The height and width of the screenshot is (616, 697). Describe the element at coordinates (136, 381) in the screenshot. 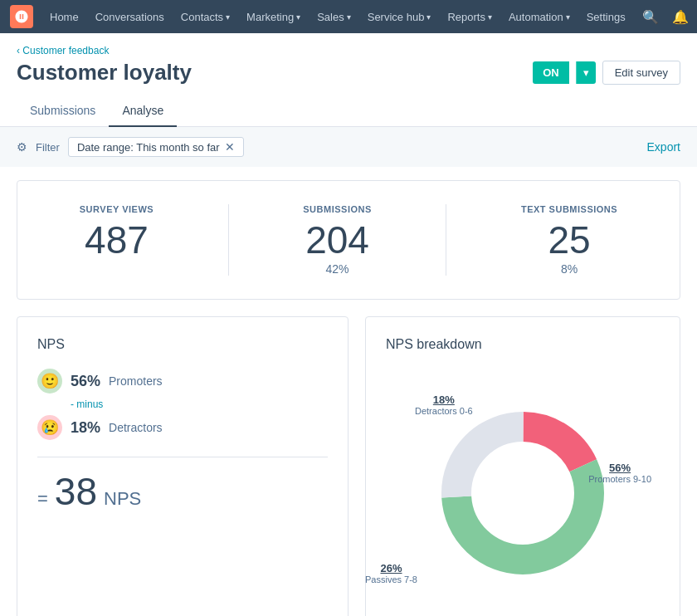

I see `promoter-label: Promoters` at that location.